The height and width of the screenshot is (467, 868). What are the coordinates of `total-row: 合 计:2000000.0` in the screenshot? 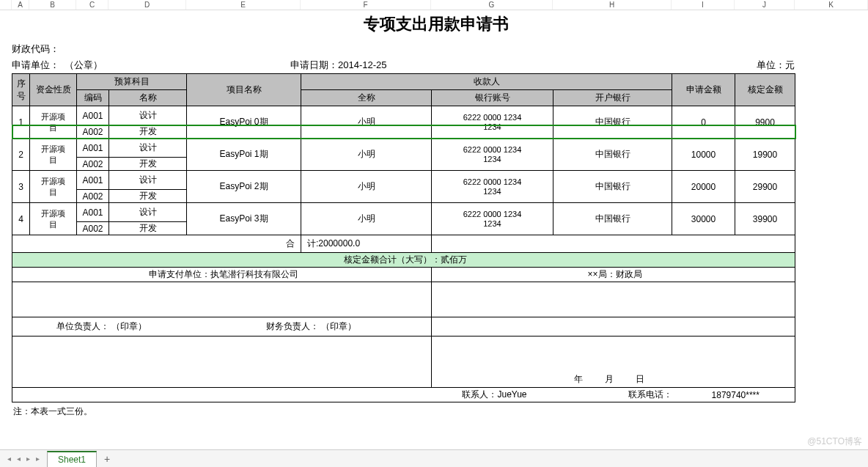 It's located at (404, 244).